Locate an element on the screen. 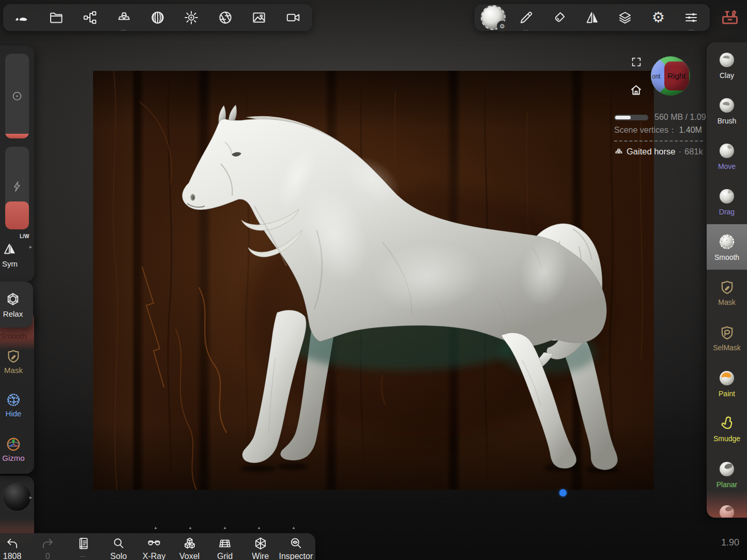  home-view-button is located at coordinates (636, 90).